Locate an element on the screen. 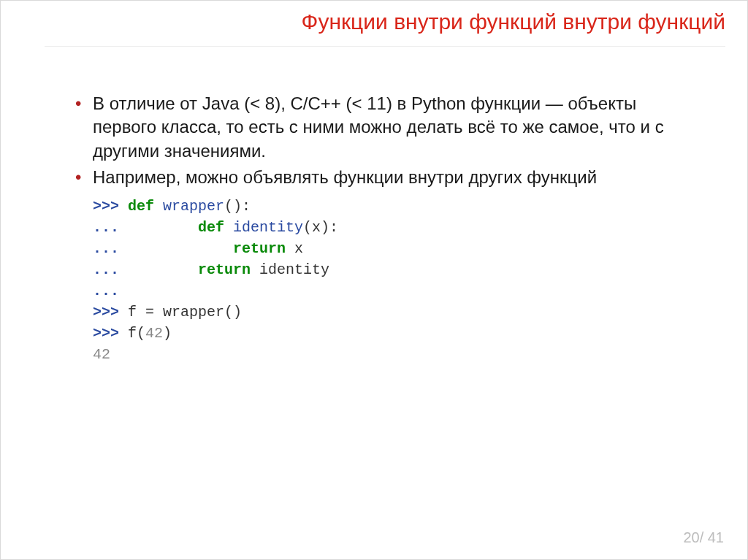 The image size is (748, 560). page-number: 20/ 41 is located at coordinates (703, 537).